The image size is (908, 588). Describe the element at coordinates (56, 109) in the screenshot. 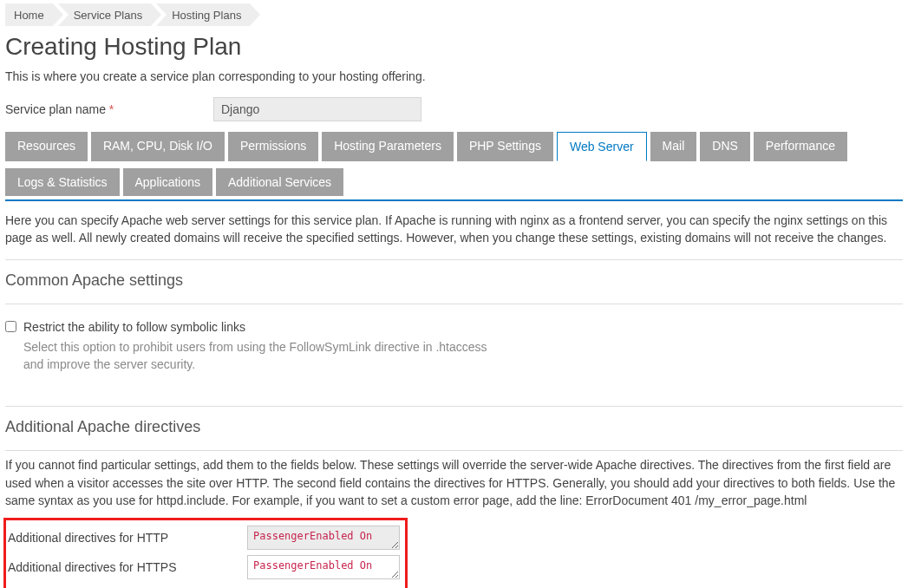

I see `plan-name-label-text: Service plan name` at that location.